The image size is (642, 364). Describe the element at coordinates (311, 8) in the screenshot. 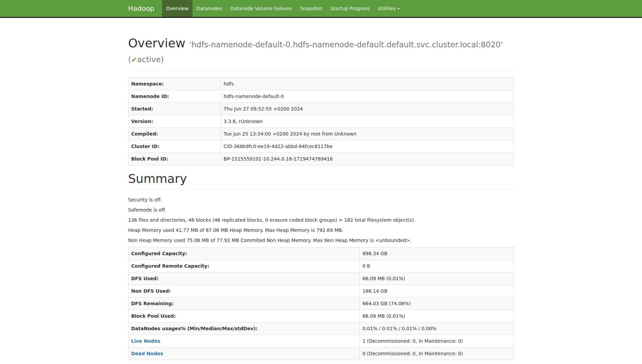

I see `nav-item: Snapshot` at that location.